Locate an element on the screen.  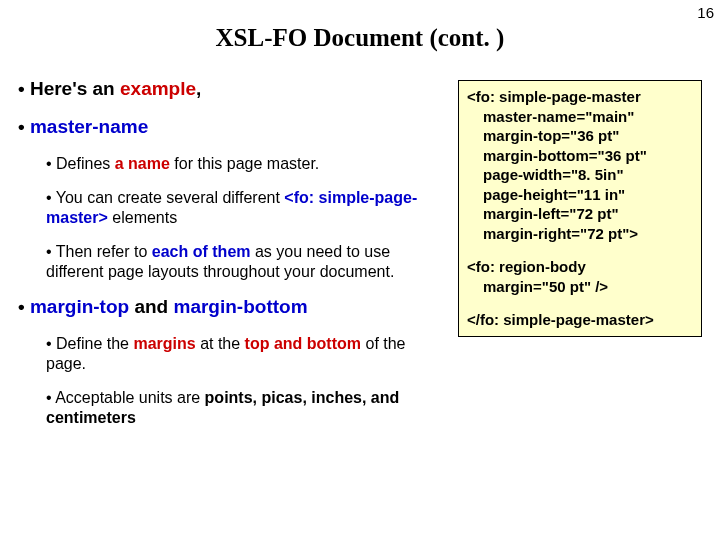
text: Here's an is located at coordinates (75, 88).